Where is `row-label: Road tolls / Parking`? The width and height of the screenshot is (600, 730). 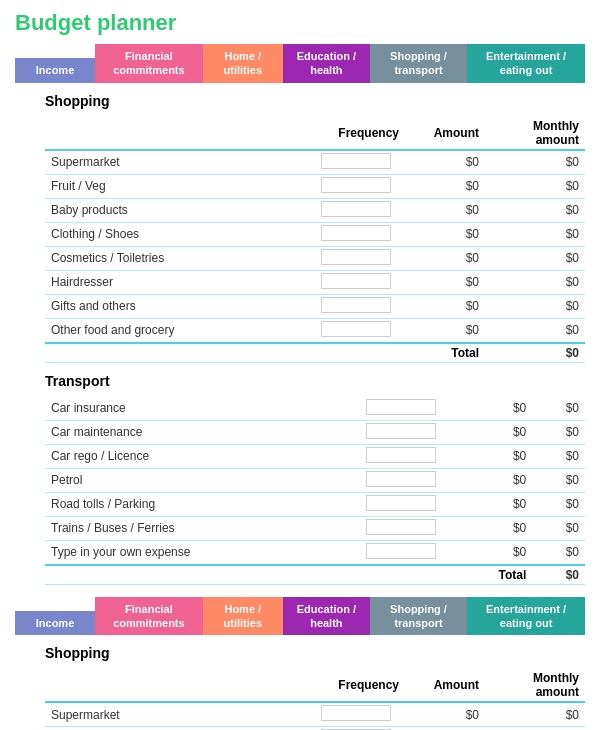 row-label: Road tolls / Parking is located at coordinates (202, 504).